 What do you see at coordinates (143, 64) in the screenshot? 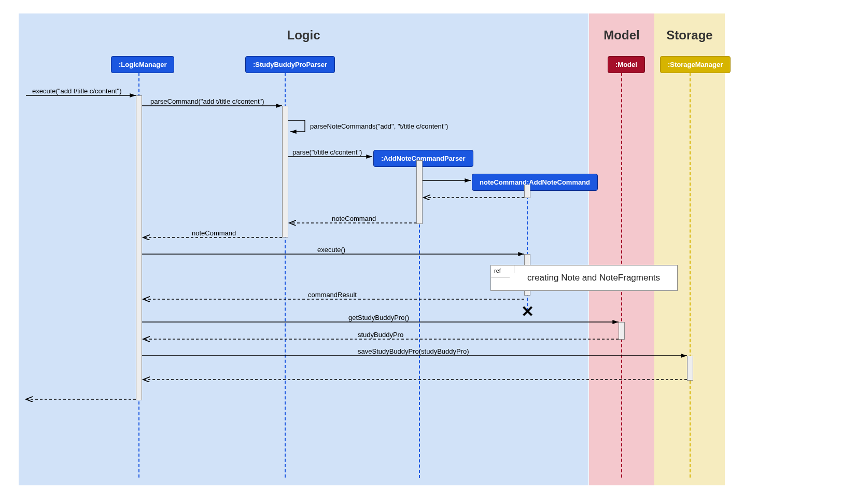
I see `participant-logicmanager: :LogicManager` at bounding box center [143, 64].